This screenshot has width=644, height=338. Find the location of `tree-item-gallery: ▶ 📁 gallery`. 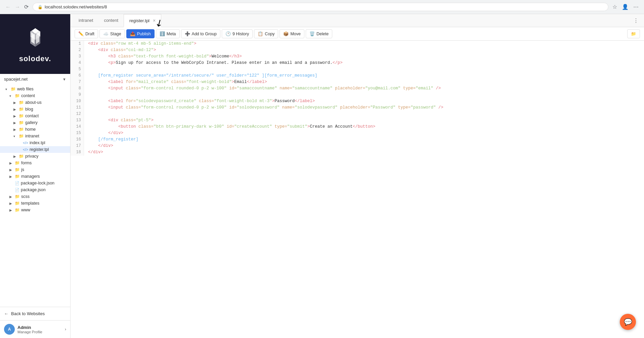

tree-item-gallery: ▶ 📁 gallery is located at coordinates (35, 123).